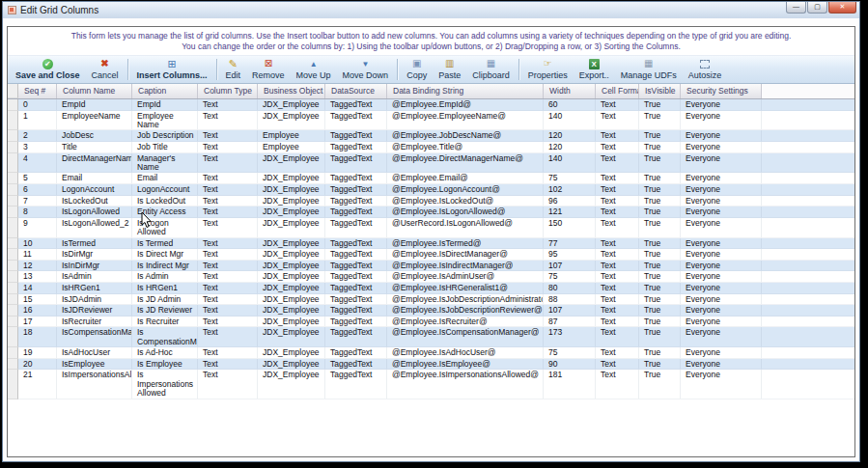 Image resolution: width=868 pixels, height=468 pixels. What do you see at coordinates (570, 255) in the screenshot?
I see `grid-cell-width: 95` at bounding box center [570, 255].